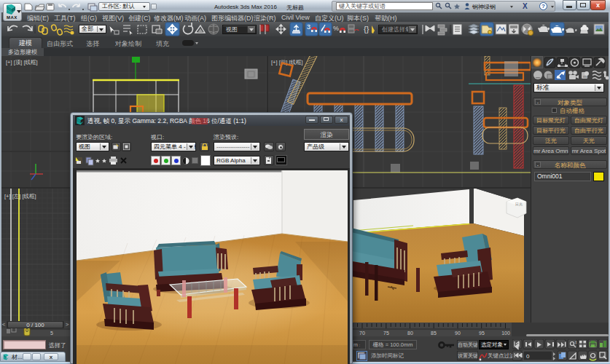 The width and height of the screenshot is (610, 364). Describe the element at coordinates (410, 333) in the screenshot. I see `svg-text: 80` at that location.